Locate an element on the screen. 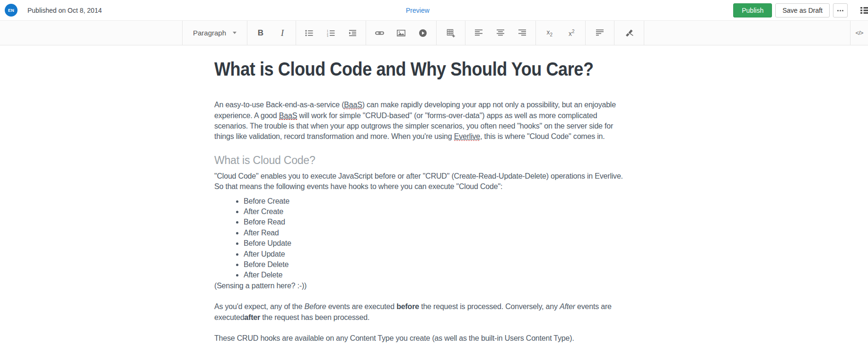 The width and height of the screenshot is (868, 345). language-badge: EN is located at coordinates (11, 10).